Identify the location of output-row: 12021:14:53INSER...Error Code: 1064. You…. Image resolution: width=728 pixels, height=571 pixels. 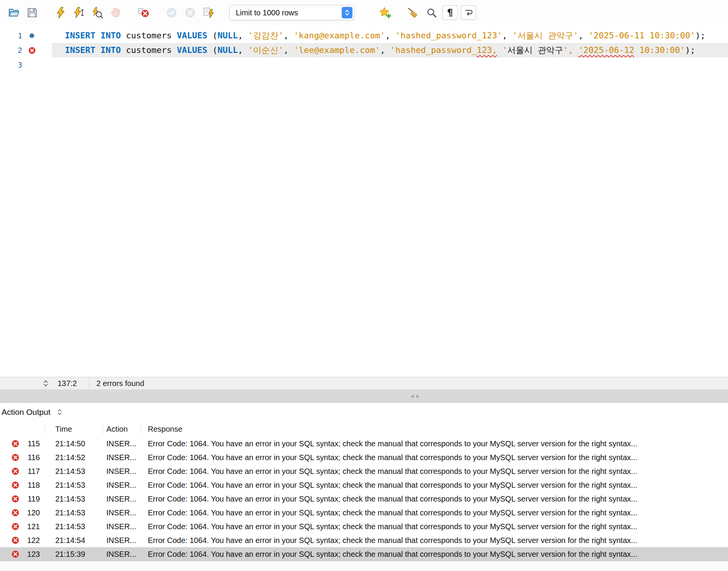
(364, 513).